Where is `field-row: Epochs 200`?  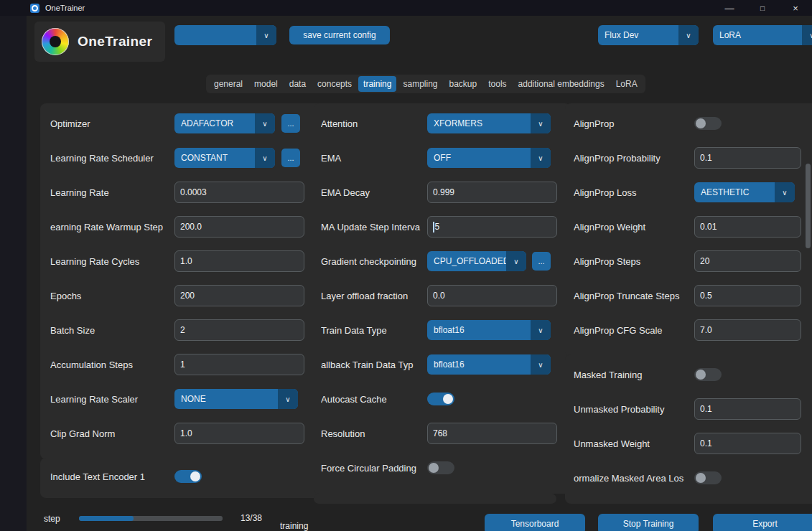 field-row: Epochs 200 is located at coordinates (182, 296).